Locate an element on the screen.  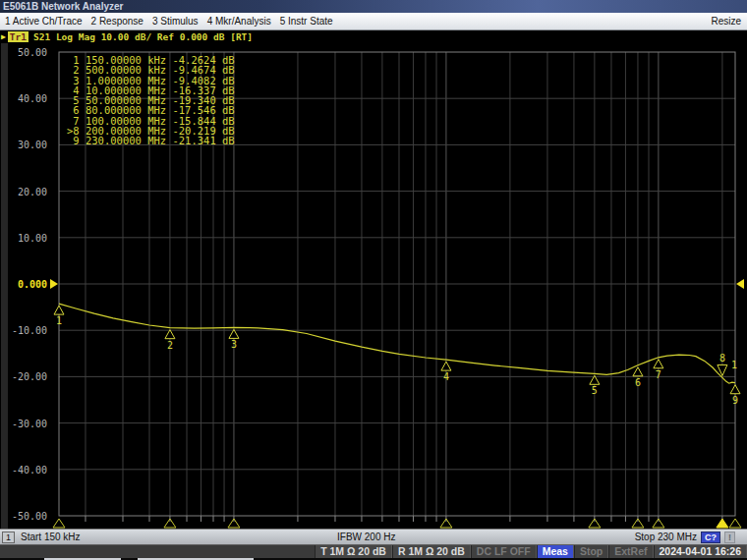
trace-name-chip: Tr1 is located at coordinates (18, 37).